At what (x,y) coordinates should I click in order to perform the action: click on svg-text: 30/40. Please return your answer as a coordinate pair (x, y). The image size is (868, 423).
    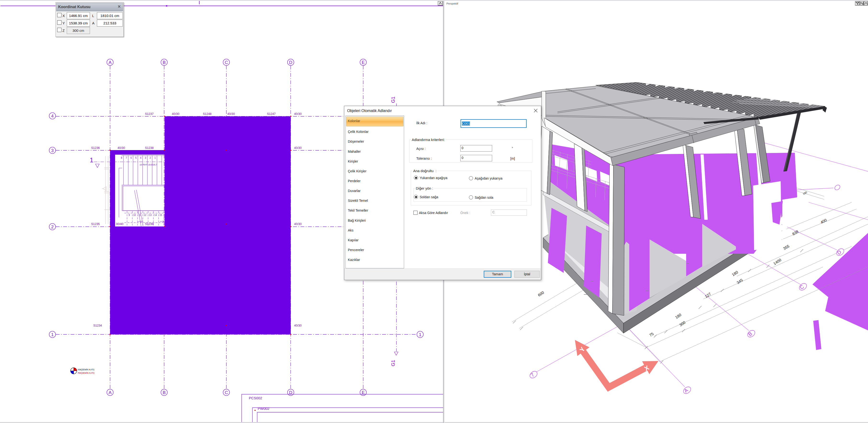
    Looking at the image, I should click on (120, 224).